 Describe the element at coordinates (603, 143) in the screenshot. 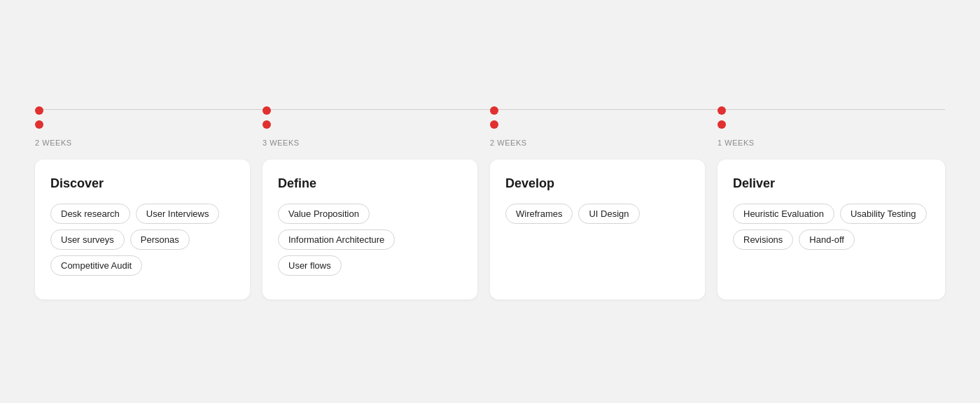

I see `weeks-label-develop: 2 WEEKS` at that location.